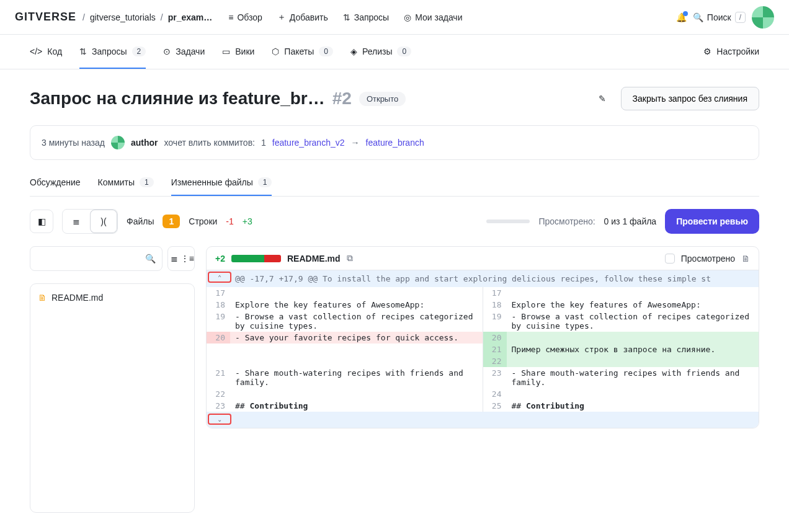  I want to click on file-tree-item: 🗎 README.md, so click(112, 298).